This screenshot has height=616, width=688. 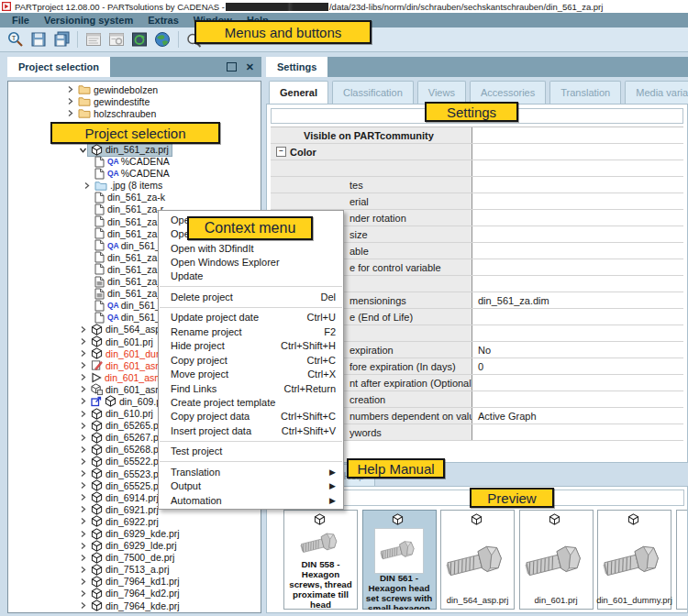 I want to click on settings-row: Visible on PARTcommunity, so click(x=477, y=136).